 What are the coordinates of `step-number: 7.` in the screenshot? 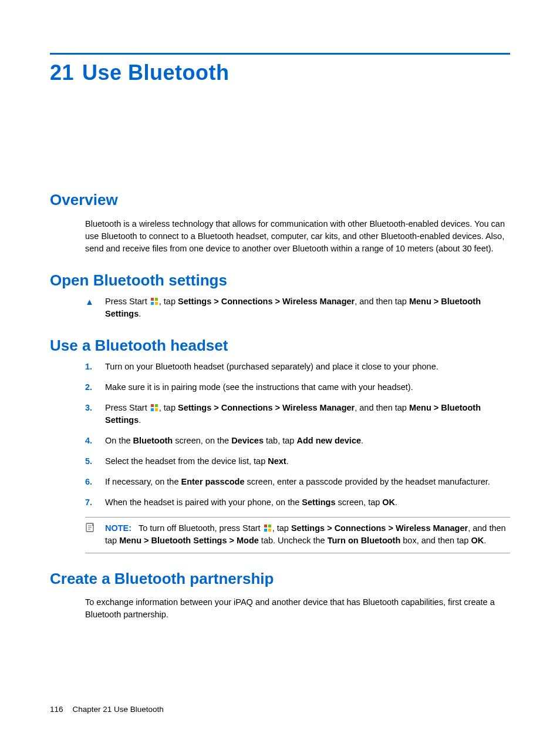 It's located at (95, 503).